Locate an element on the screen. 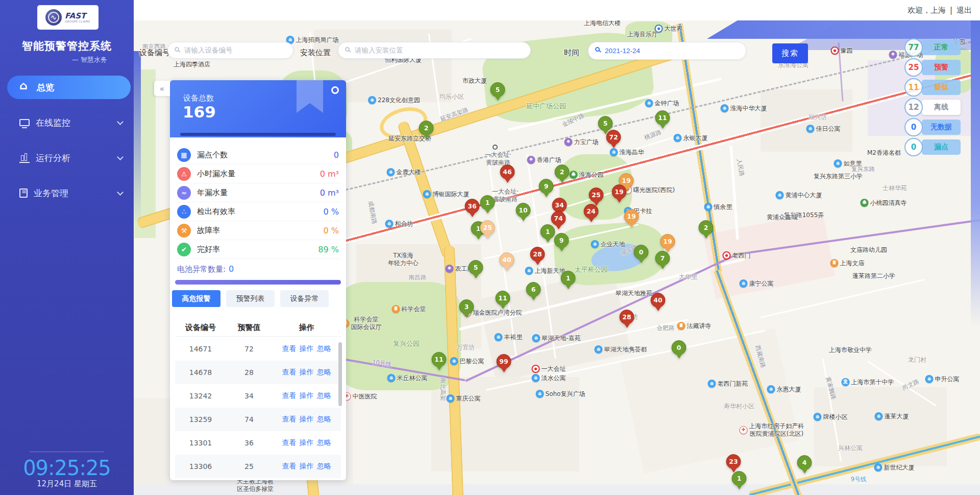  time-input is located at coordinates (667, 51).